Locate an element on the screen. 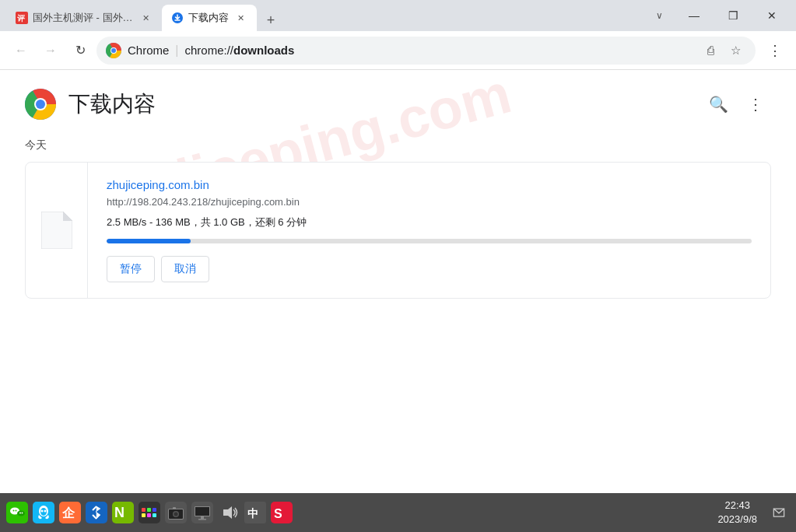 Image resolution: width=796 pixels, height=532 pixels. taskbar-input-icon: 中 is located at coordinates (255, 513).